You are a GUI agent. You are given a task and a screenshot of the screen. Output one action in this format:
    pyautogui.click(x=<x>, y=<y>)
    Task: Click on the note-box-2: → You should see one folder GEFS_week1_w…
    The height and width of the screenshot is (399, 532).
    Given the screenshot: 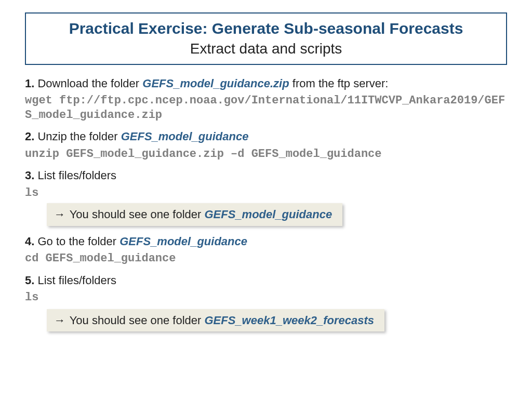 What is the action you would take?
    pyautogui.click(x=216, y=321)
    